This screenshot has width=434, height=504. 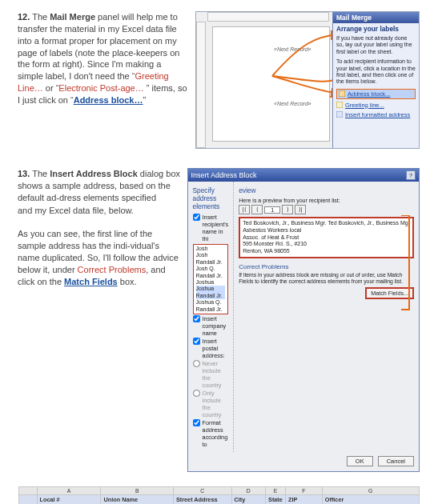 I want to click on correct-problems-heading: Correct Problems, so click(x=327, y=267).